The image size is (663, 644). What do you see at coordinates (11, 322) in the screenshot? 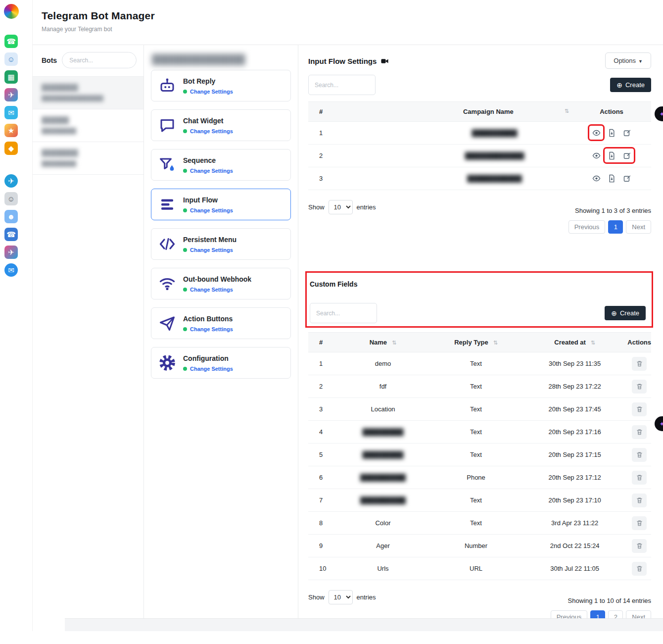
I see `app-icon-rail: ☎ ☺ ▦ ✈ ✉ ★ ◆ ✈ ☺ ☻ ☎ ✈ ✉` at bounding box center [11, 322].